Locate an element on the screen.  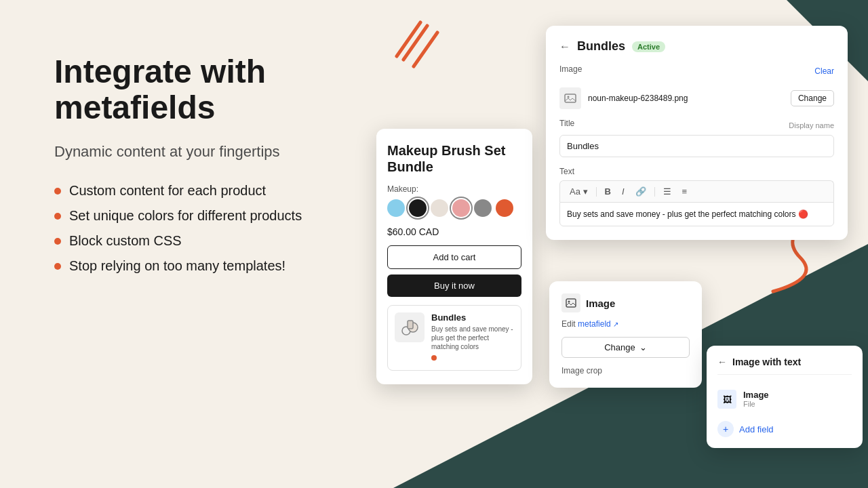
main-title: Integrate with metafields is located at coordinates (217, 90).